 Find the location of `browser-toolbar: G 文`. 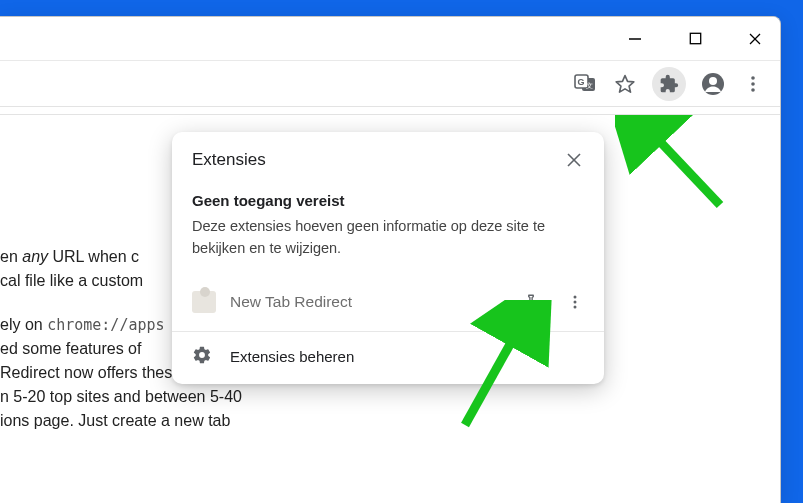

browser-toolbar: G 文 is located at coordinates (390, 84).